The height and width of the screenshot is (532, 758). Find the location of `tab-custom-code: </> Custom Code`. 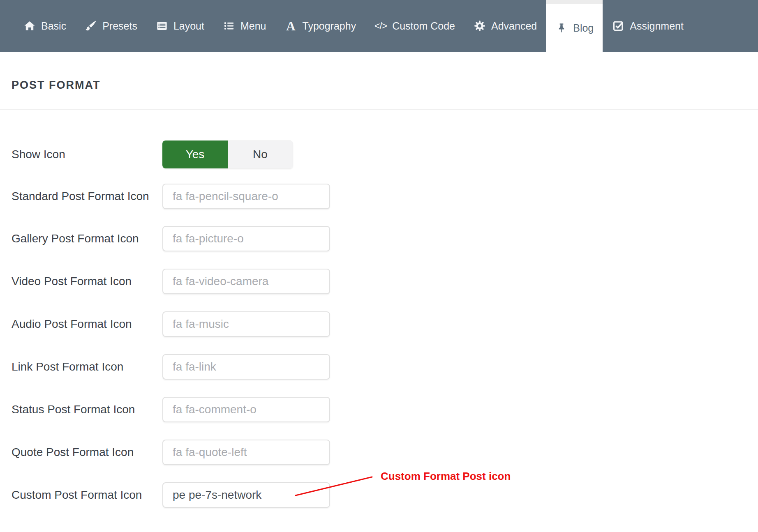

tab-custom-code: </> Custom Code is located at coordinates (414, 26).